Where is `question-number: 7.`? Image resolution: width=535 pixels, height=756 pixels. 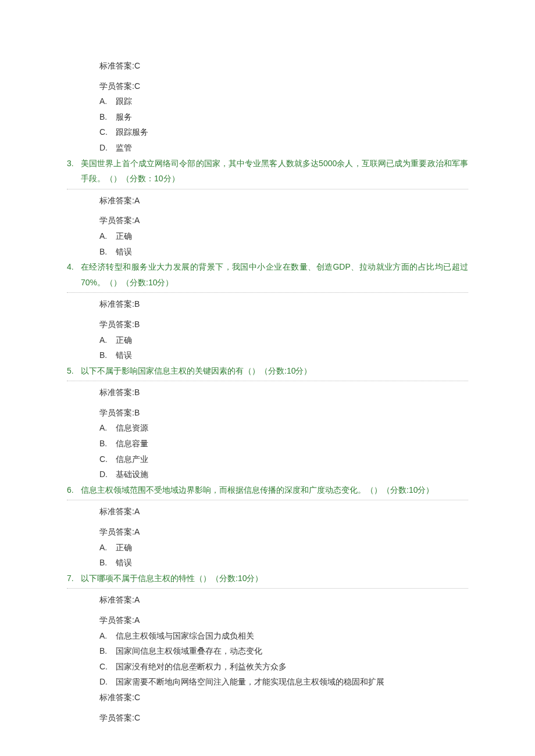
question-number: 7. is located at coordinates (74, 579).